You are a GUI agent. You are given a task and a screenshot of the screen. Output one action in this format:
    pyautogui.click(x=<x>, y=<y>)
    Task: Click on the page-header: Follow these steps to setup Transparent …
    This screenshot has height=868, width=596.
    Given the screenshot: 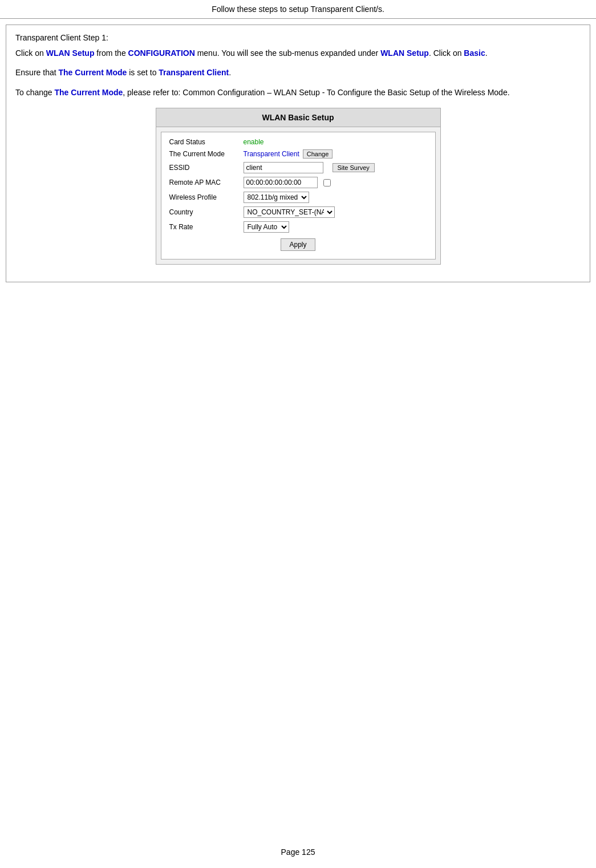 What is the action you would take?
    pyautogui.click(x=298, y=9)
    